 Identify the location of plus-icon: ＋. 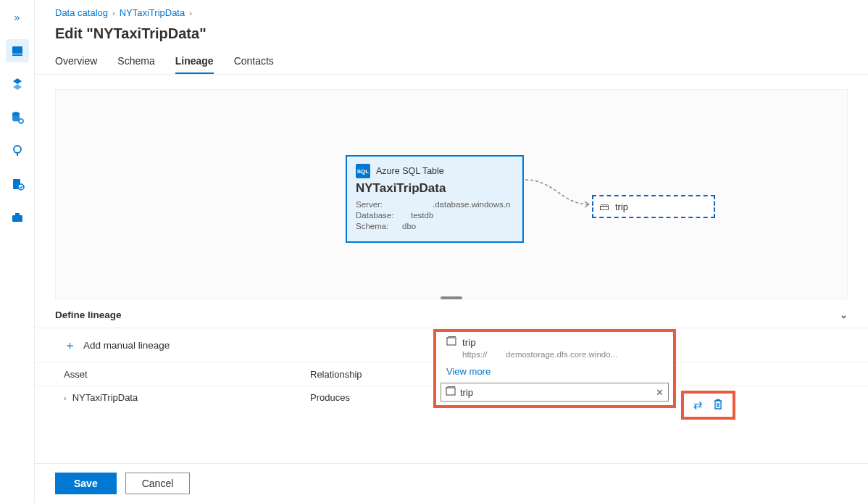
(70, 345).